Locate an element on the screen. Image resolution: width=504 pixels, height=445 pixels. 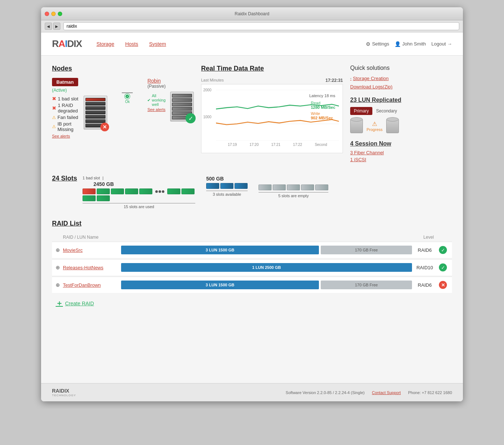
robin-working-well: ✔ All working well is located at coordinates (157, 100).